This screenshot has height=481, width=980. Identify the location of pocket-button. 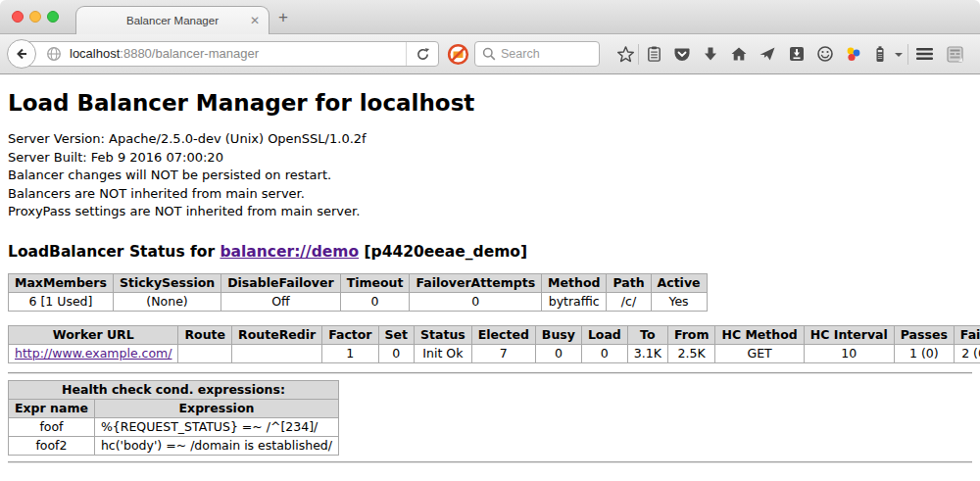
(682, 54).